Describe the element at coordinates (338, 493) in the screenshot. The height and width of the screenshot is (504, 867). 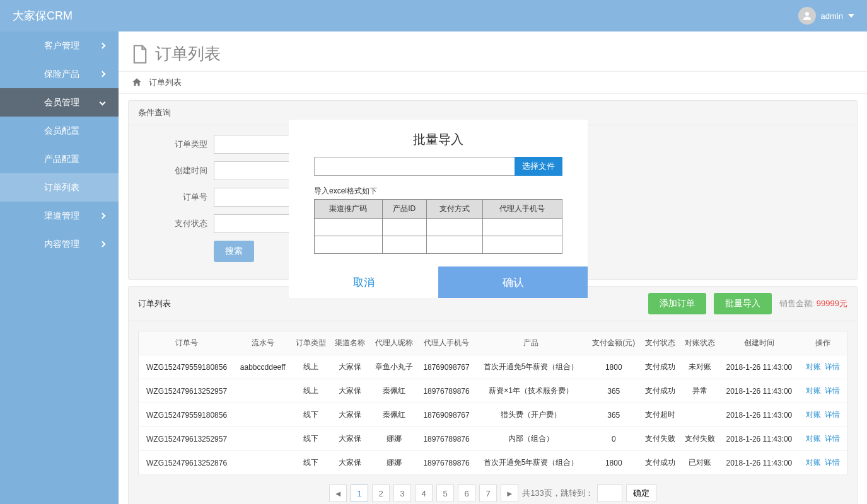
I see `page-prev: ◄` at that location.